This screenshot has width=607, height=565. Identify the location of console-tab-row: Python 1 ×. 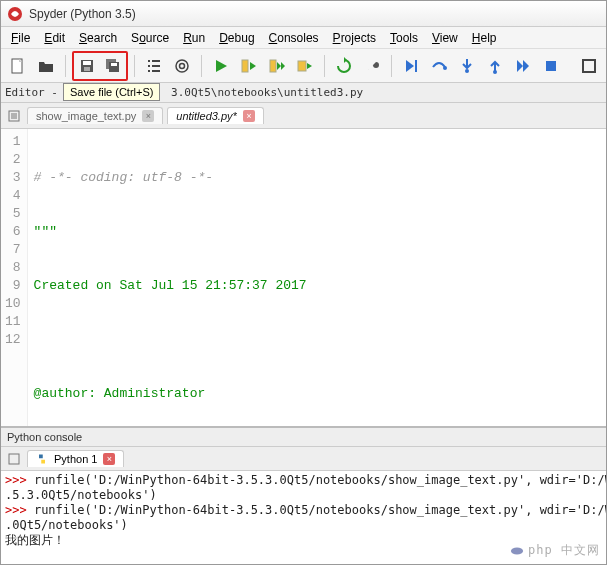
(304, 459).